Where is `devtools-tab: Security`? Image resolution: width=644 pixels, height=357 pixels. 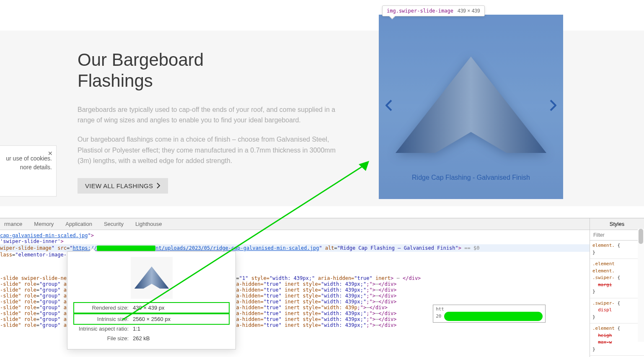
devtools-tab: Security is located at coordinates (114, 224).